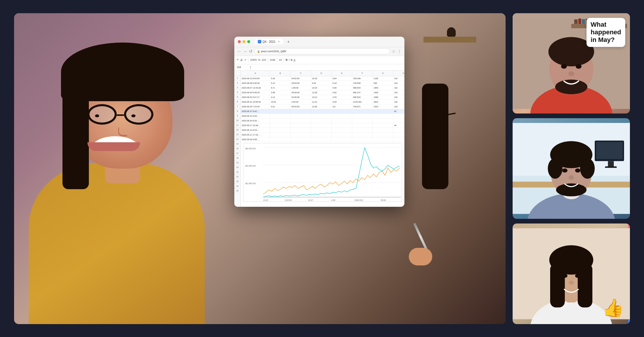 The height and width of the screenshot is (337, 644). What do you see at coordinates (342, 126) in the screenshot?
I see `cell-e12` at bounding box center [342, 126].